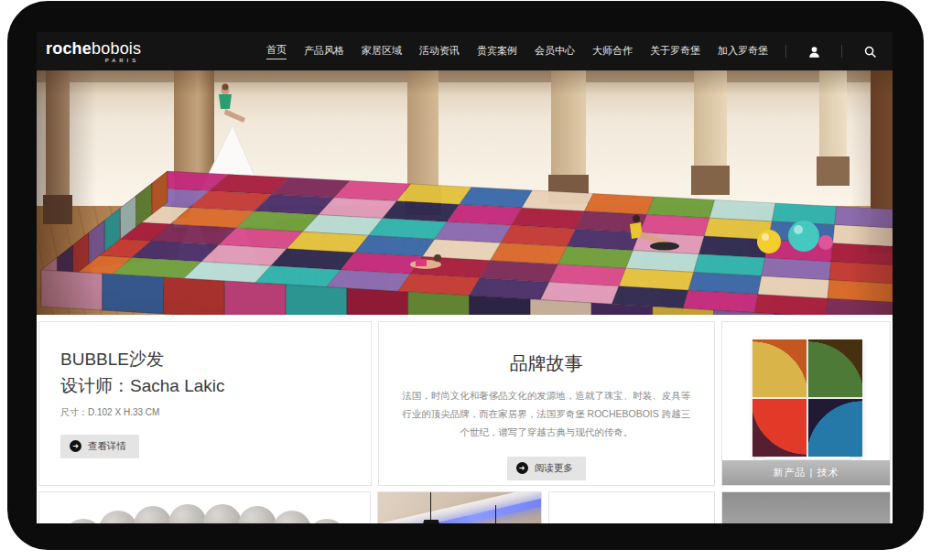 The width and height of the screenshot is (931, 560). What do you see at coordinates (743, 51) in the screenshot?
I see `nav-item-join: 加入罗奇堡` at bounding box center [743, 51].